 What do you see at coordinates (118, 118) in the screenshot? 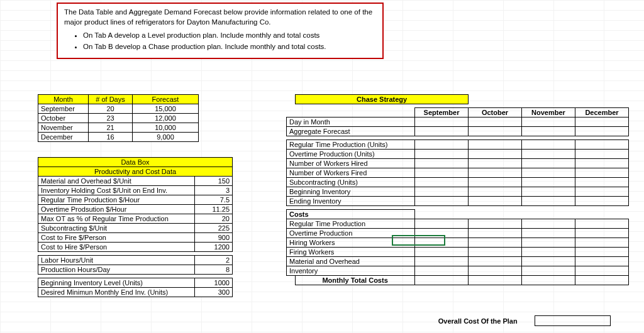
I see `forecast-table: Month # of Days Forecast September 20 15…` at bounding box center [118, 118].